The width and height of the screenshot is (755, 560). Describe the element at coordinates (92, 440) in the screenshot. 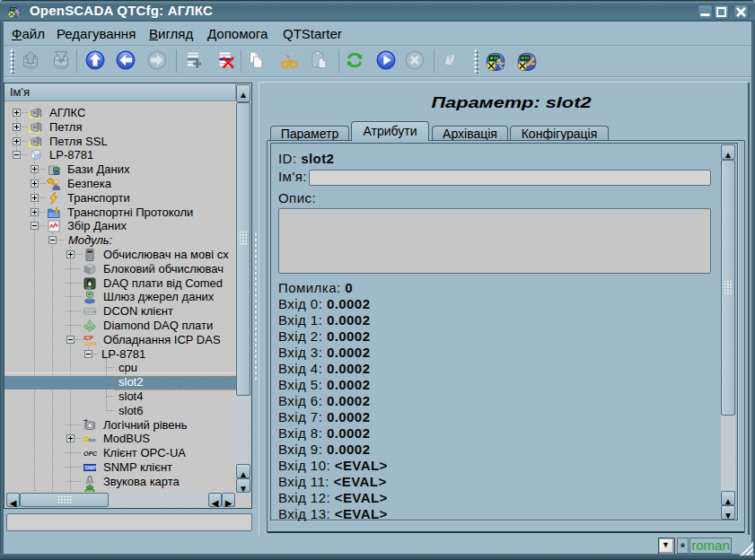

I see `svg-text: bus` at that location.